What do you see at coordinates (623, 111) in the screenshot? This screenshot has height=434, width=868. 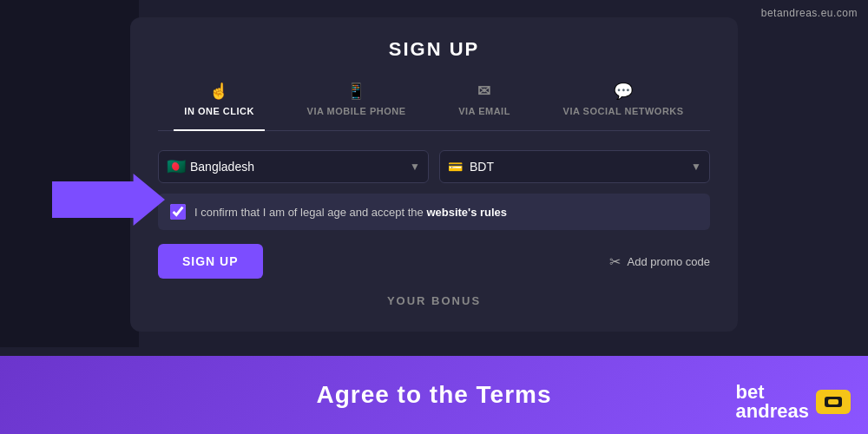 I see `tab-social-label: VIA SOCIAL NETWORKS` at bounding box center [623, 111].